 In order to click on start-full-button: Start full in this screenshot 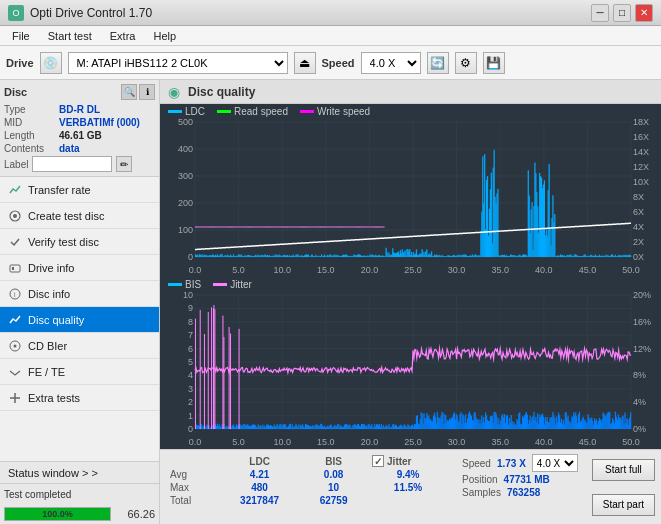, I will do `click(624, 470)`.